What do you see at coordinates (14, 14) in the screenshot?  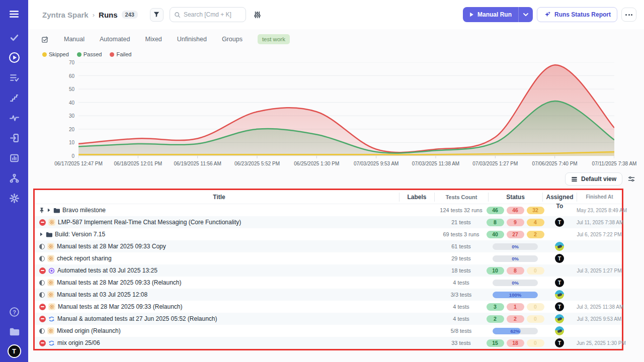 I see `menu-icon` at bounding box center [14, 14].